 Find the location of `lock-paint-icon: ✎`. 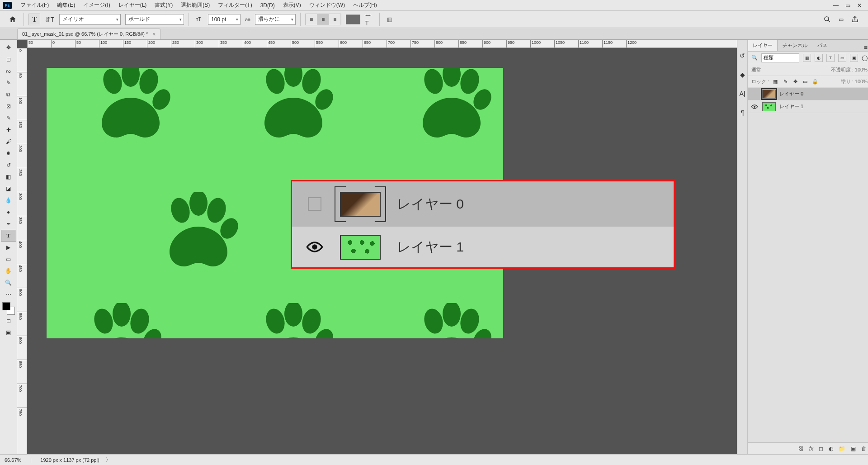

lock-paint-icon: ✎ is located at coordinates (785, 81).